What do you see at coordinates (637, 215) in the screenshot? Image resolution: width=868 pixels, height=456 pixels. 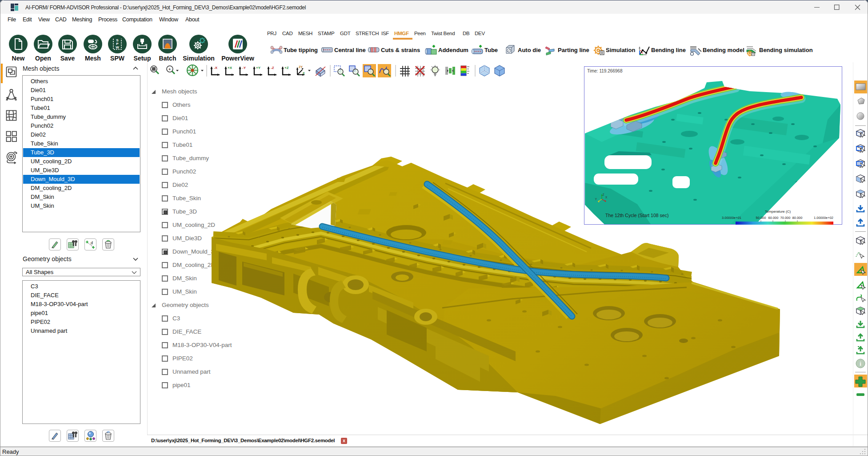 I see `svg-text: The 12th Cycle (Start 108 sec)` at bounding box center [637, 215].